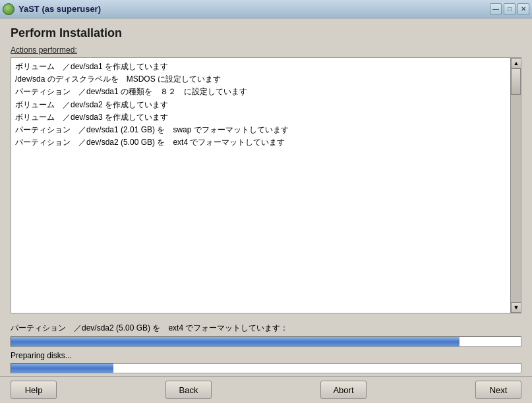 The image size is (532, 403). What do you see at coordinates (496, 9) in the screenshot?
I see `minimize-button: —` at bounding box center [496, 9].